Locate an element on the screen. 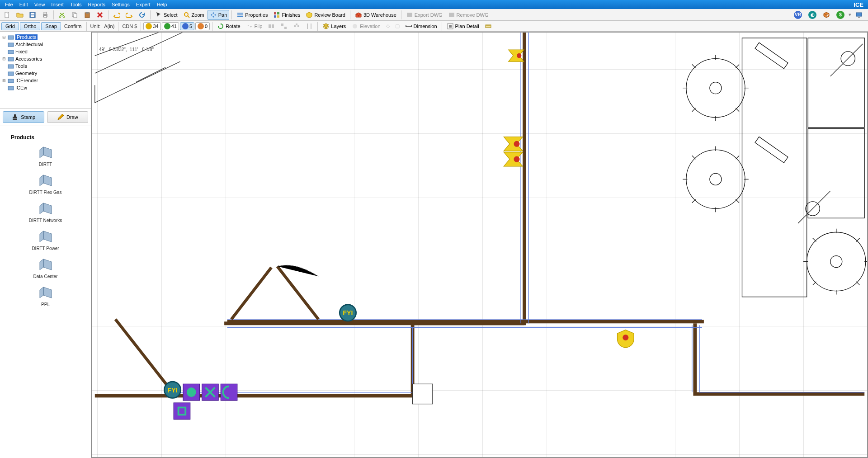  rotate-button: Rotate is located at coordinates (229, 26).